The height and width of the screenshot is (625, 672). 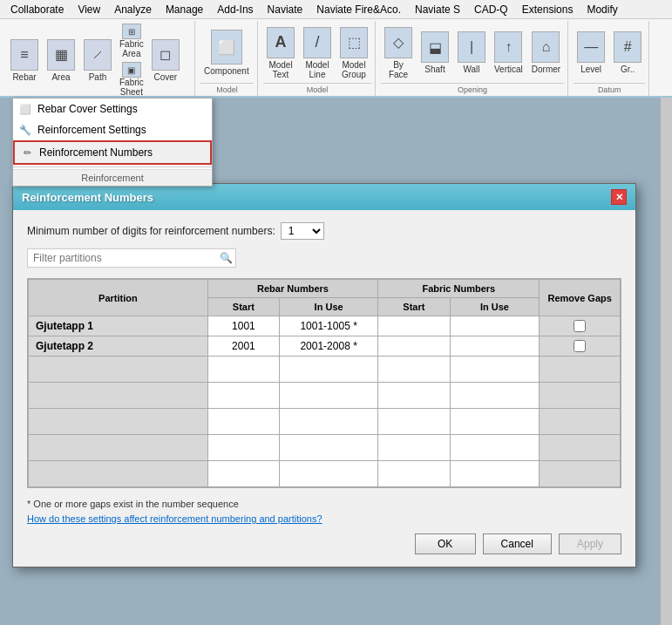 What do you see at coordinates (293, 289) in the screenshot?
I see `col-rebar-numbers-header: Rebar Numbers` at bounding box center [293, 289].